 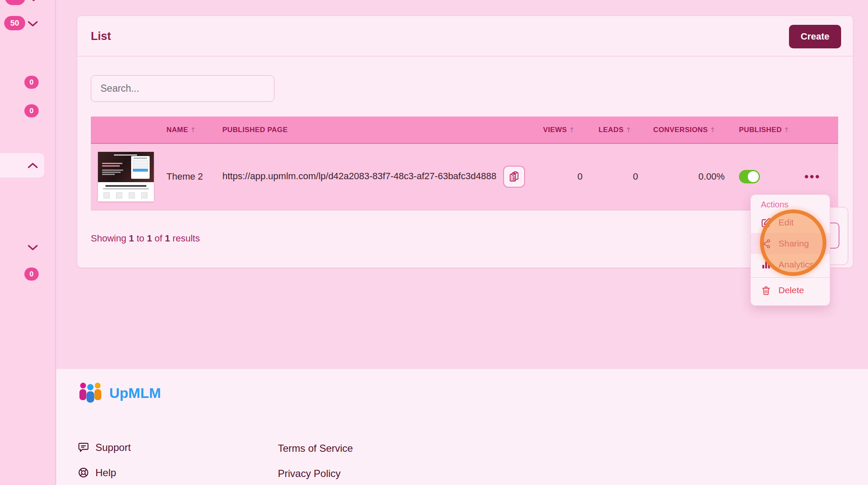 I want to click on brand: UpMLM, so click(x=119, y=393).